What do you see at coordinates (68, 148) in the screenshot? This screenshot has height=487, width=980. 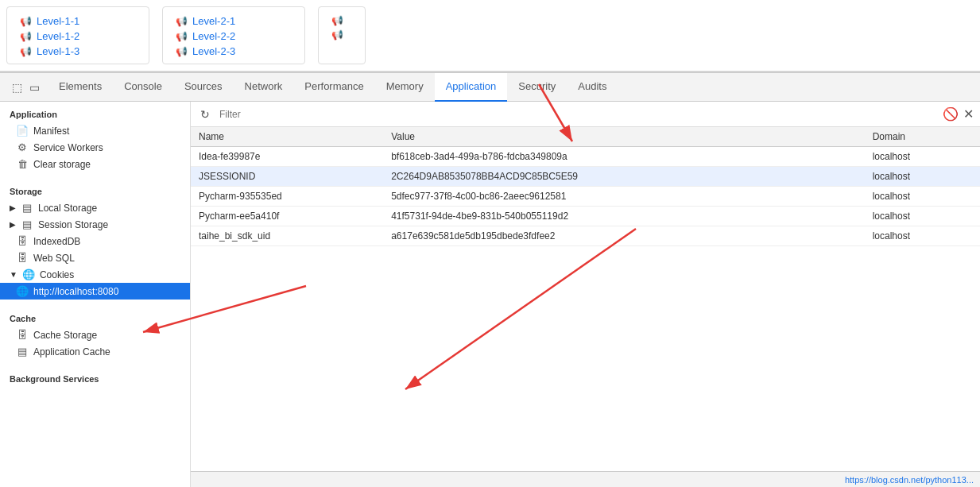 I see `service-workers-label: Service Workers` at bounding box center [68, 148].